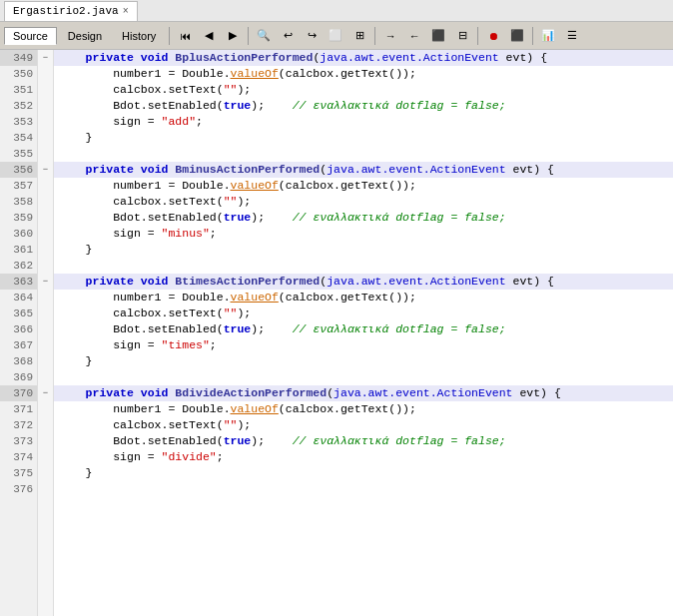 The height and width of the screenshot is (616, 673). I want to click on line-number: 360, so click(18, 234).